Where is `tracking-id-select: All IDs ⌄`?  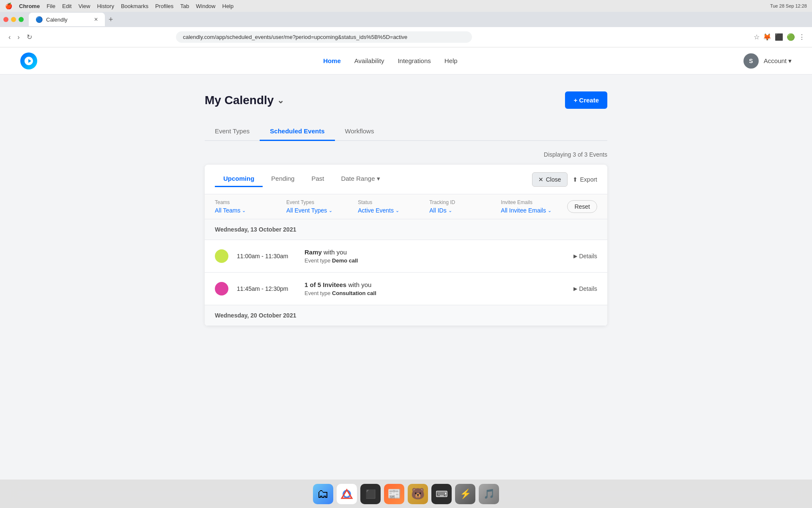 tracking-id-select: All IDs ⌄ is located at coordinates (460, 210).